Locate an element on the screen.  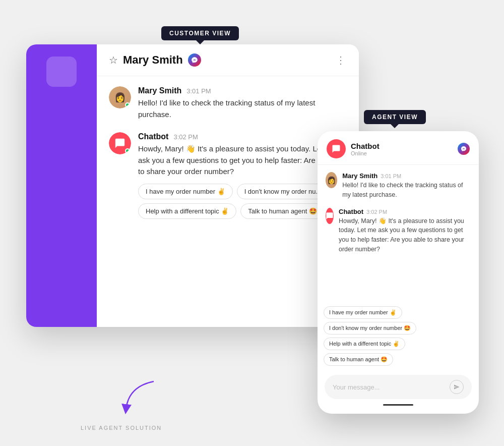
message-content: Chatbot 3:02 PM Howdy, Mary! 👋 It's a pl… is located at coordinates (242, 176).